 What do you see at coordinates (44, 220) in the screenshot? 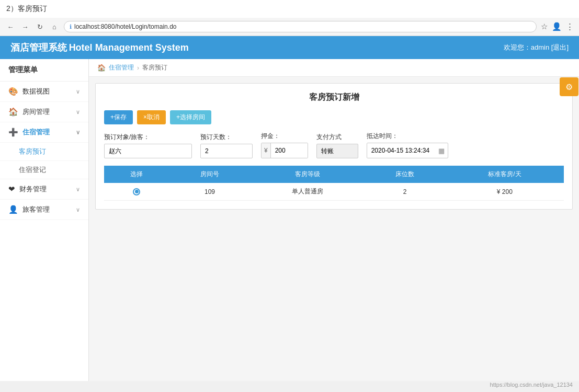
I see `sidebar: 管理菜单 🎨 数据视图 ∨ 🏠 房间管理 ∨ ➕` at bounding box center [44, 220].